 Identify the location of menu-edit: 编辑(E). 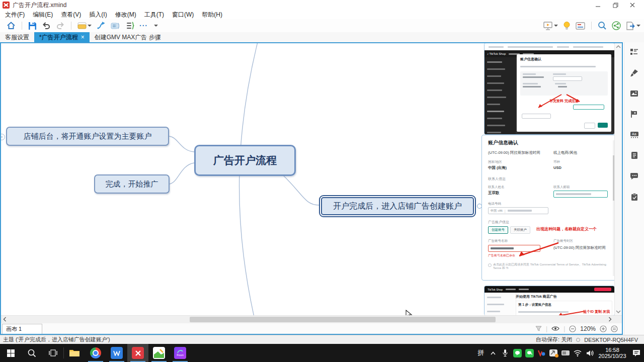
(43, 15).